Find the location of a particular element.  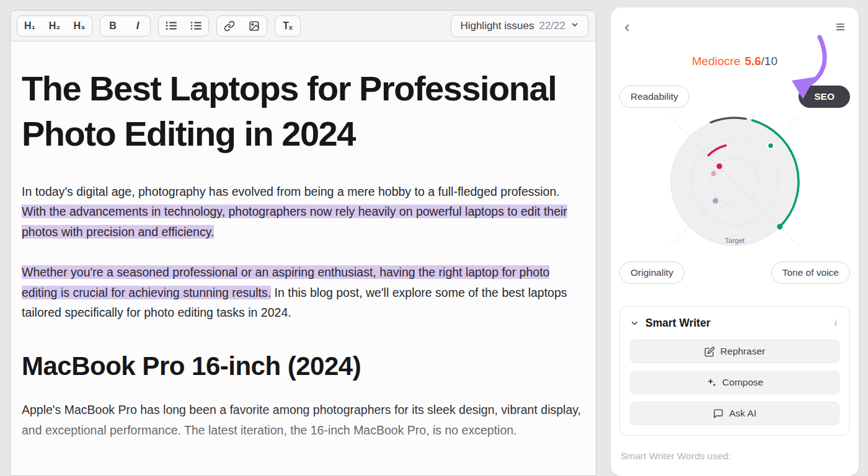

clear-formatting-button: Tₓ is located at coordinates (288, 26).